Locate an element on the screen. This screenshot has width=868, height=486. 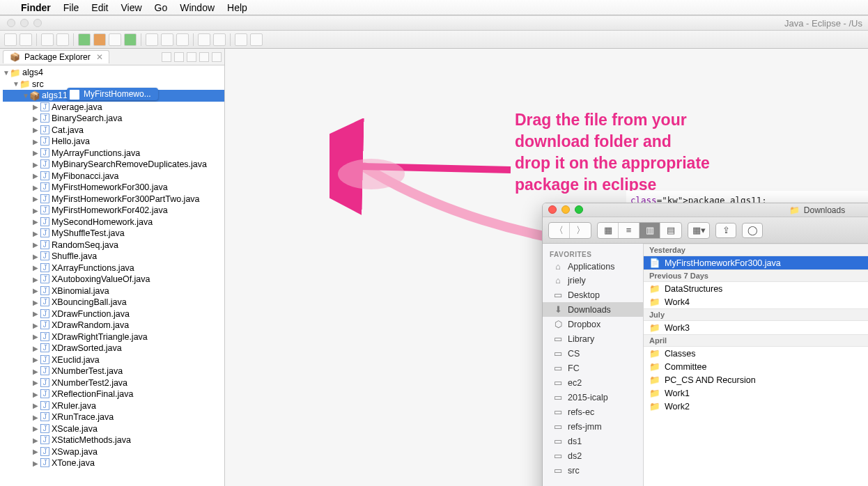
tree-row: ▶🄹XNumberTest.java is located at coordinates (114, 372).